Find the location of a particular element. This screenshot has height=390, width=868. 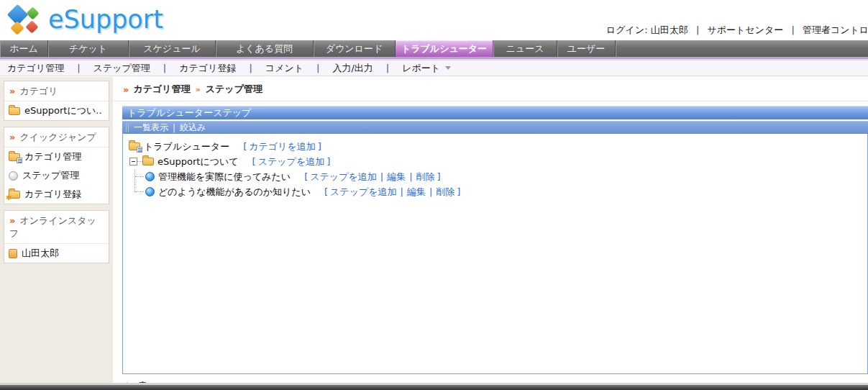

tab-home: ホーム is located at coordinates (24, 49).